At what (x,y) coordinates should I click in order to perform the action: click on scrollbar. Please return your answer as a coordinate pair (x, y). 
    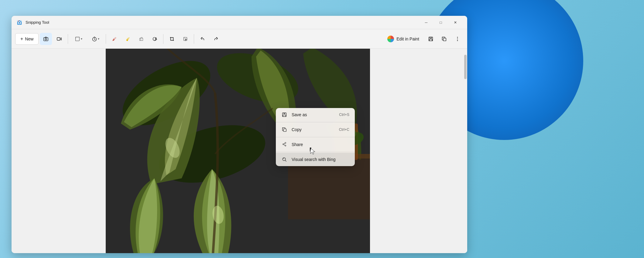
    Looking at the image, I should click on (465, 151).